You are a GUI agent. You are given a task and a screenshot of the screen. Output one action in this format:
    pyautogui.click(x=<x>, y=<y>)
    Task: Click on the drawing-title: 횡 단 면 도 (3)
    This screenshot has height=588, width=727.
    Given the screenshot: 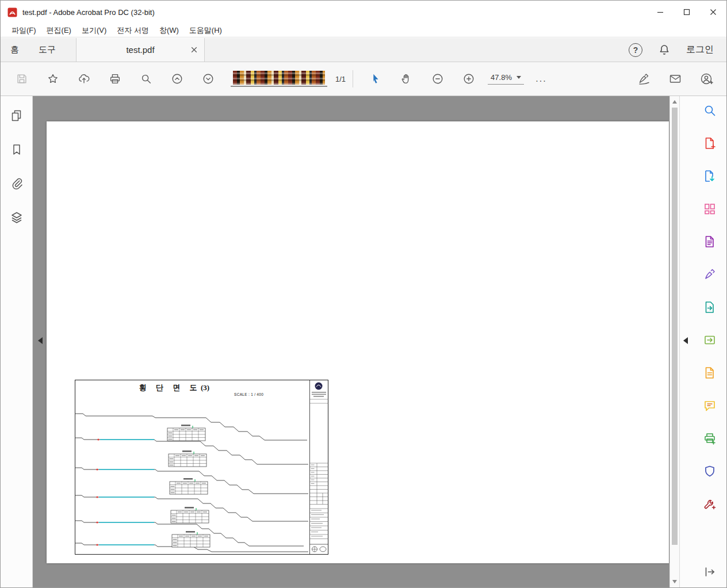 What is the action you would take?
    pyautogui.click(x=174, y=388)
    